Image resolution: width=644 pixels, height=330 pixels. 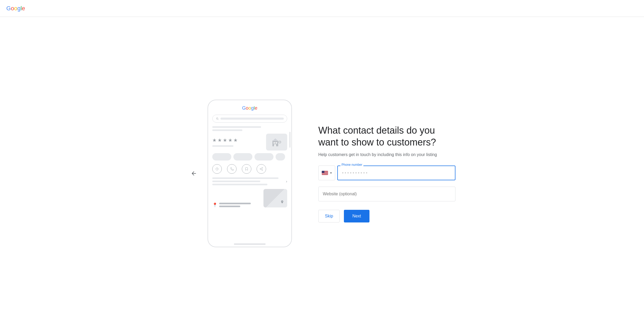 What do you see at coordinates (329, 216) in the screenshot?
I see `skip-button: Skip` at bounding box center [329, 216].